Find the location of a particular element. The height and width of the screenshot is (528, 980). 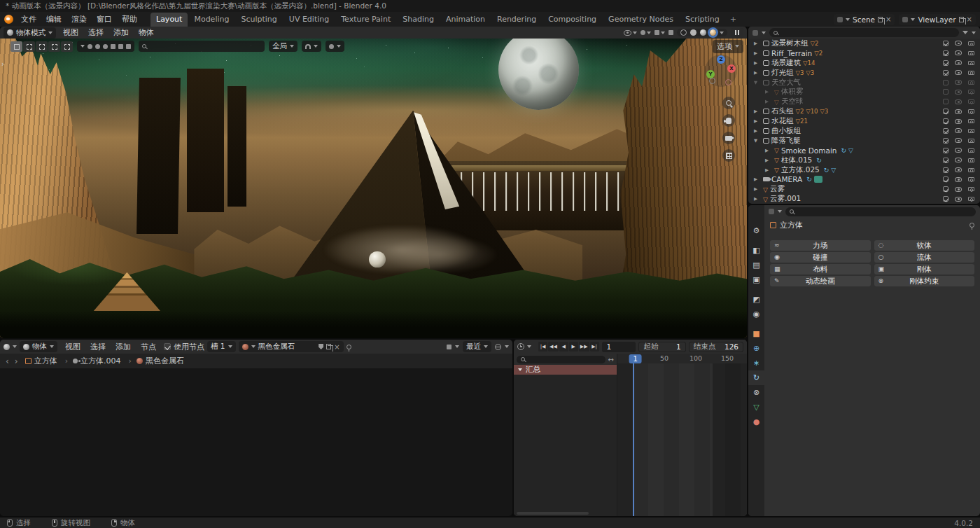

properties-tab: ⊕ is located at coordinates (756, 349).